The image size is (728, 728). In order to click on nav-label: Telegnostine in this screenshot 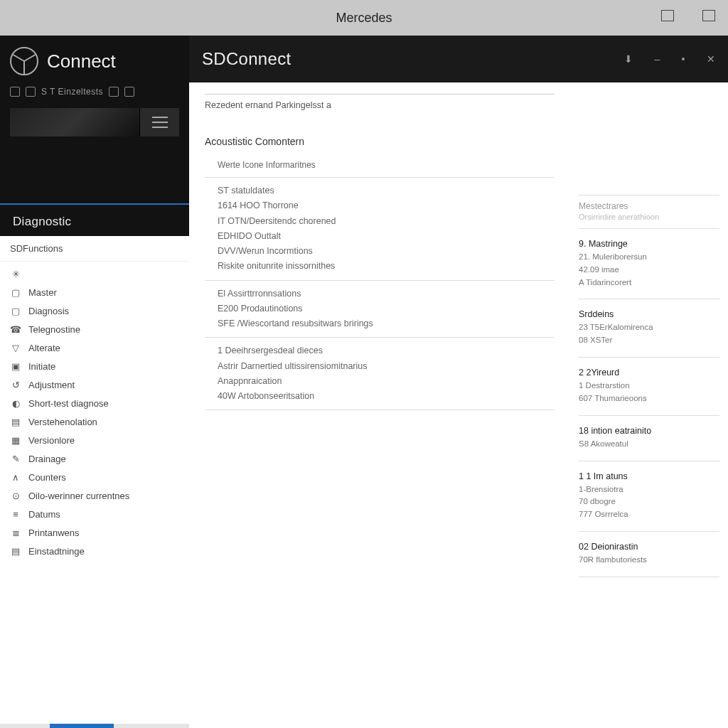, I will do `click(54, 330)`.